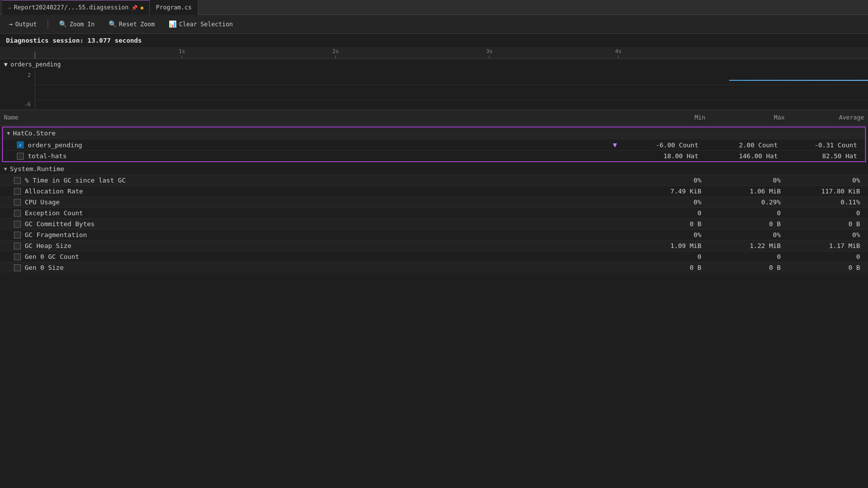  Describe the element at coordinates (434, 7) in the screenshot. I see `tab-bar: → Report20240227/...55.diagsession 📌 ● P…` at that location.